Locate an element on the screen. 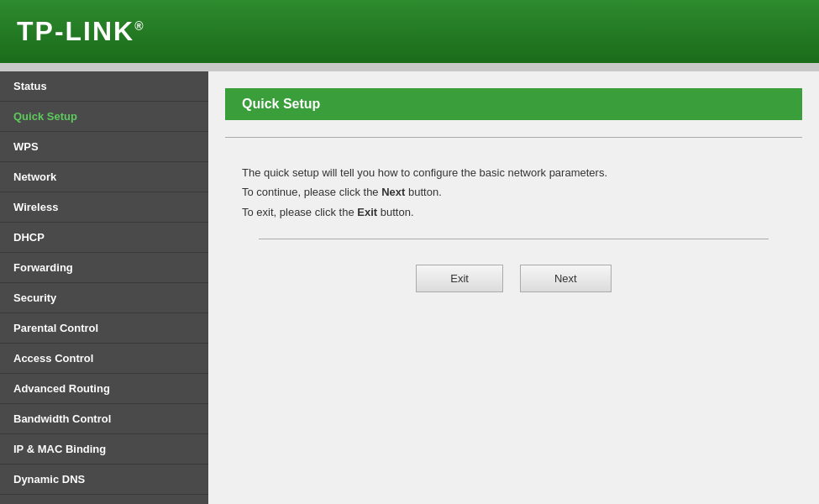 The image size is (819, 504). description-line1: The quick setup will tell you how to con… is located at coordinates (514, 173).